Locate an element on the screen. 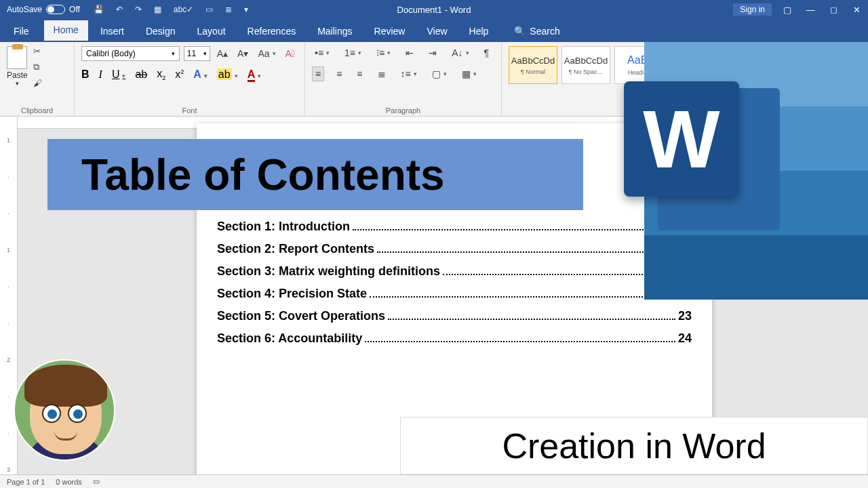  change-case-icon: Aa is located at coordinates (267, 54).